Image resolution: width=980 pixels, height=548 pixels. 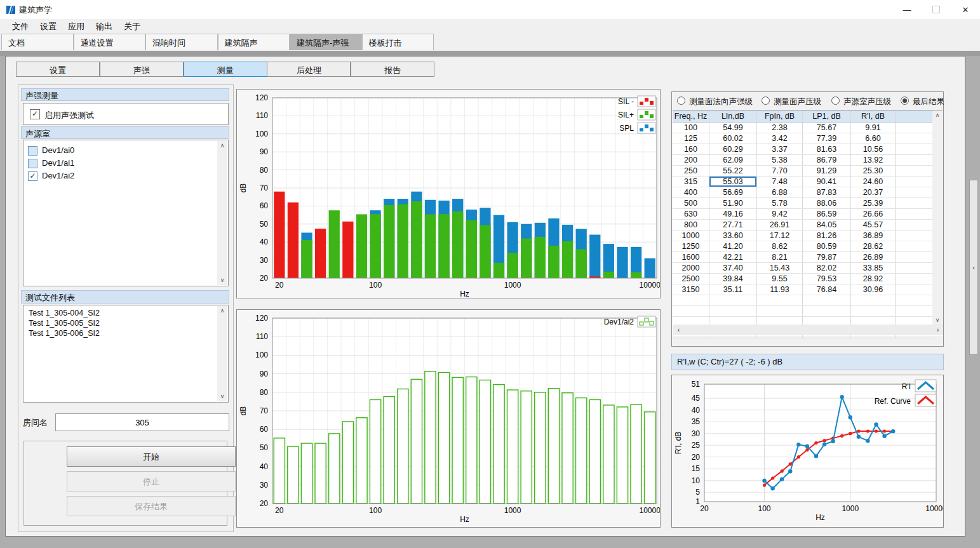 What do you see at coordinates (873, 138) in the screenshot?
I see `table-cell: 6.60` at bounding box center [873, 138].